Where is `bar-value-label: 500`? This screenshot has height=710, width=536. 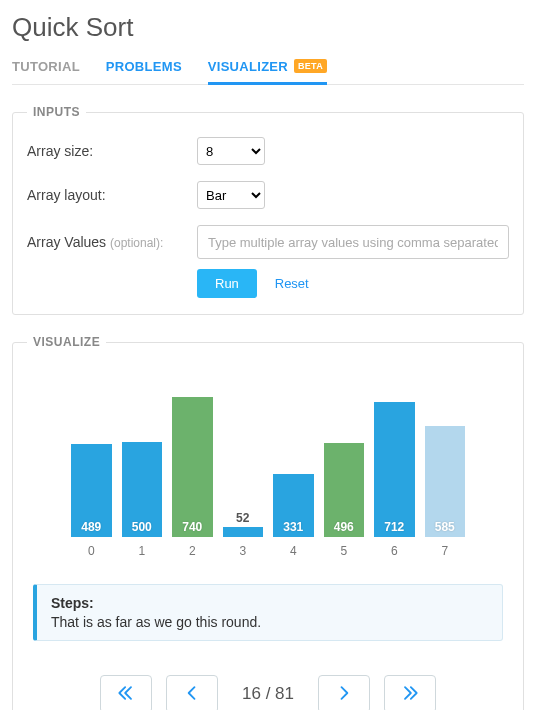
bar-value-label: 500 is located at coordinates (142, 527).